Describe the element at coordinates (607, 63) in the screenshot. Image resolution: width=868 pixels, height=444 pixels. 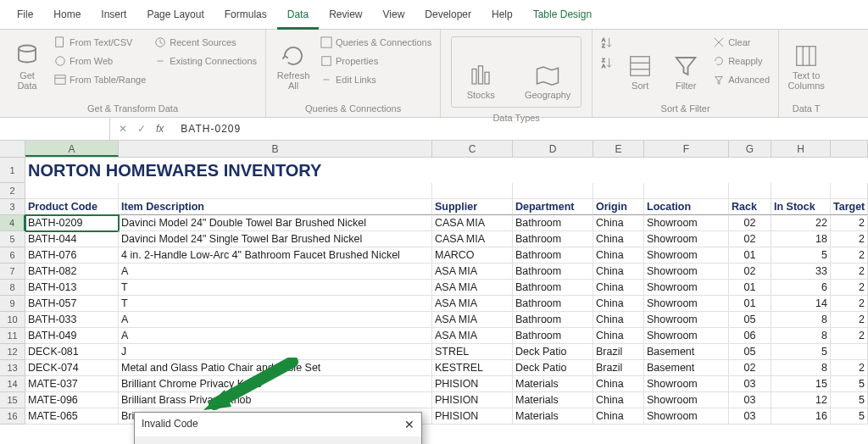
I see `sort-za-button: ZA` at that location.